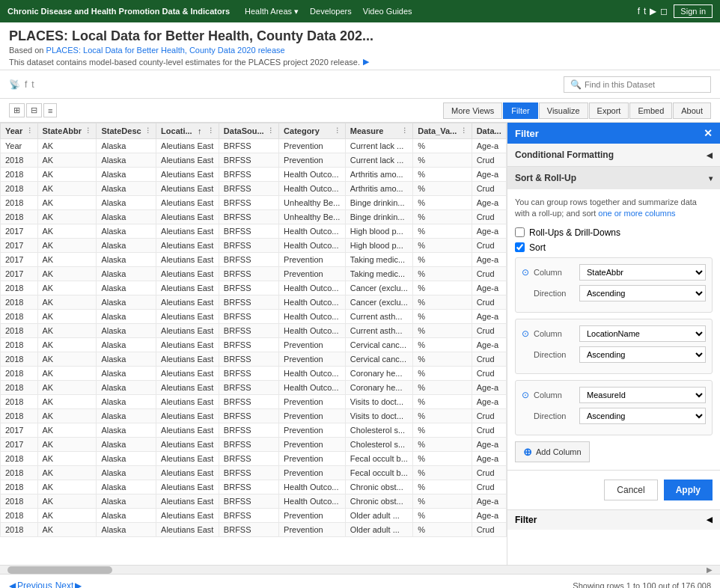  Describe the element at coordinates (664, 11) in the screenshot. I see `instagram-icon: ◻` at that location.